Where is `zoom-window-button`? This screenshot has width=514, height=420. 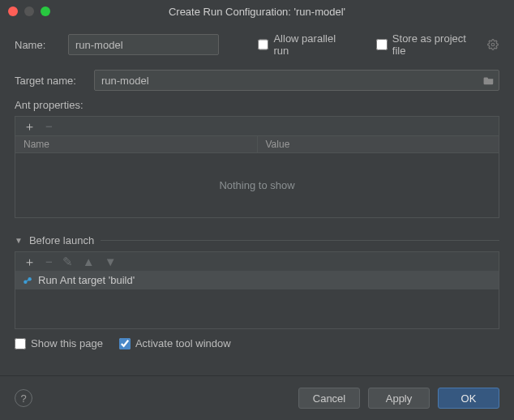 zoom-window-button is located at coordinates (45, 11).